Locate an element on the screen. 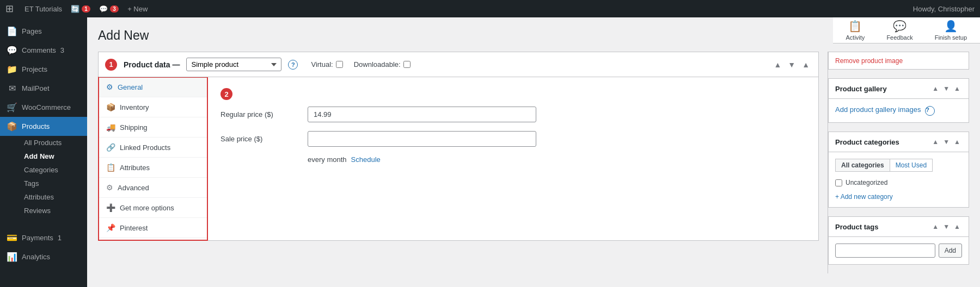 This screenshot has width=980, height=287. sidebar-item-add-new: Add New is located at coordinates (53, 157).